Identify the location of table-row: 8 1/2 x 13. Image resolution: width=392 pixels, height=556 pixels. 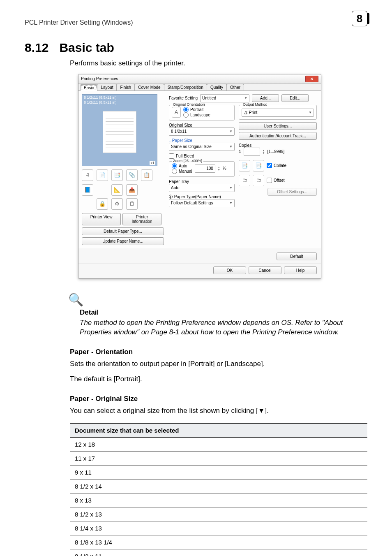
(219, 514).